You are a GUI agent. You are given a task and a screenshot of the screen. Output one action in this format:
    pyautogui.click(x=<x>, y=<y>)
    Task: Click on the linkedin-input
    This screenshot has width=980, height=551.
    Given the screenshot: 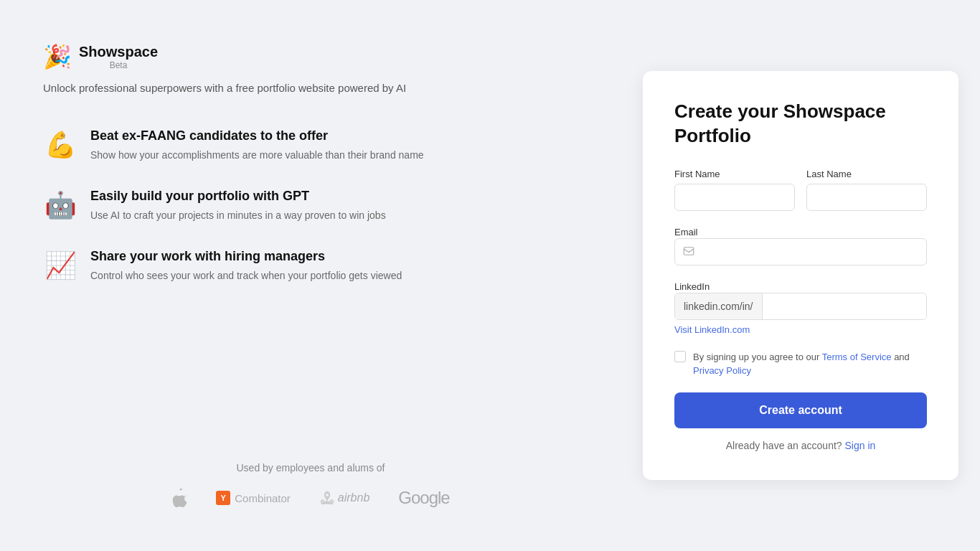 What is the action you would take?
    pyautogui.click(x=845, y=306)
    